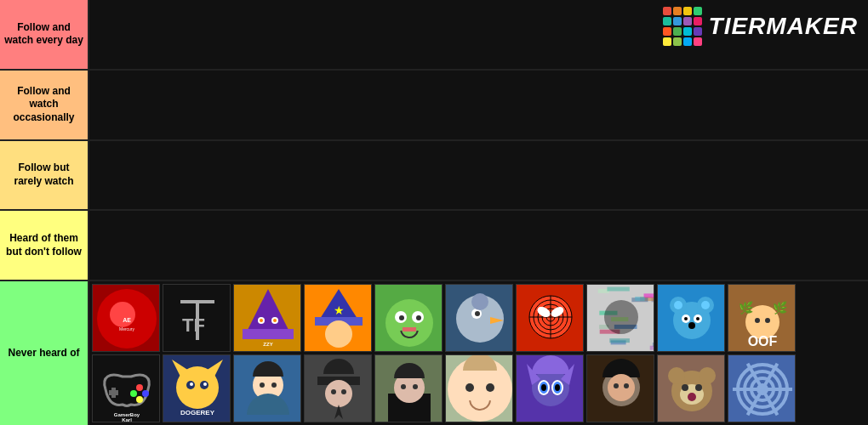  Describe the element at coordinates (762, 388) in the screenshot. I see `tier-item-swirl` at that location.